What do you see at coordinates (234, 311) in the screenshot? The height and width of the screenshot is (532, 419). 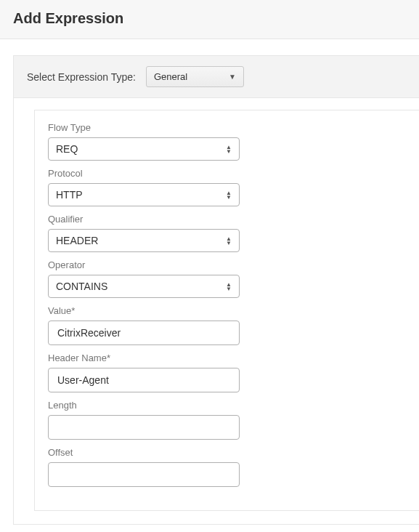 I see `value-label: Value*` at bounding box center [234, 311].